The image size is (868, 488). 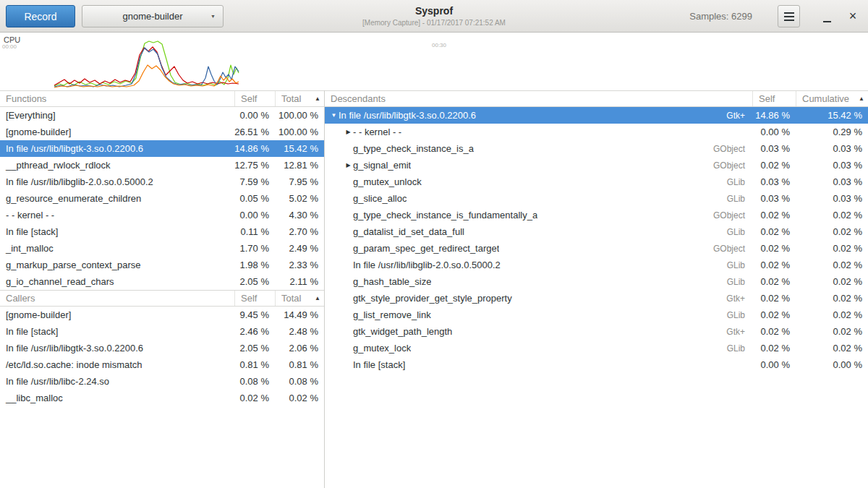 I want to click on table-row: In file [stack]2.46 %2.48 %, so click(x=162, y=331).